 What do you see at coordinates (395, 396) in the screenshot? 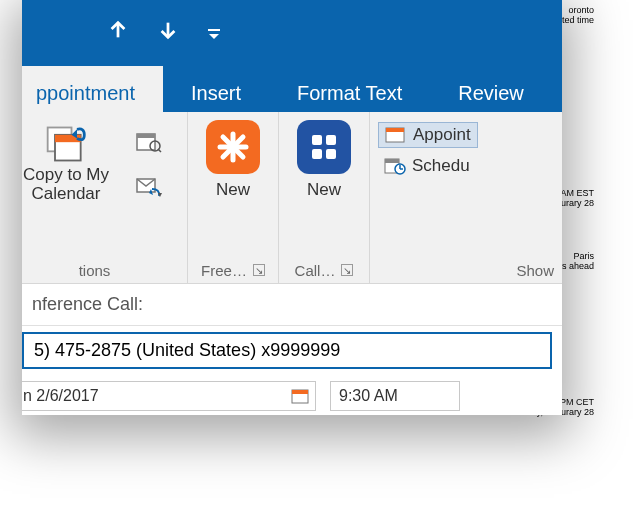
I see `start-time-field: 9:30 AM` at bounding box center [395, 396].